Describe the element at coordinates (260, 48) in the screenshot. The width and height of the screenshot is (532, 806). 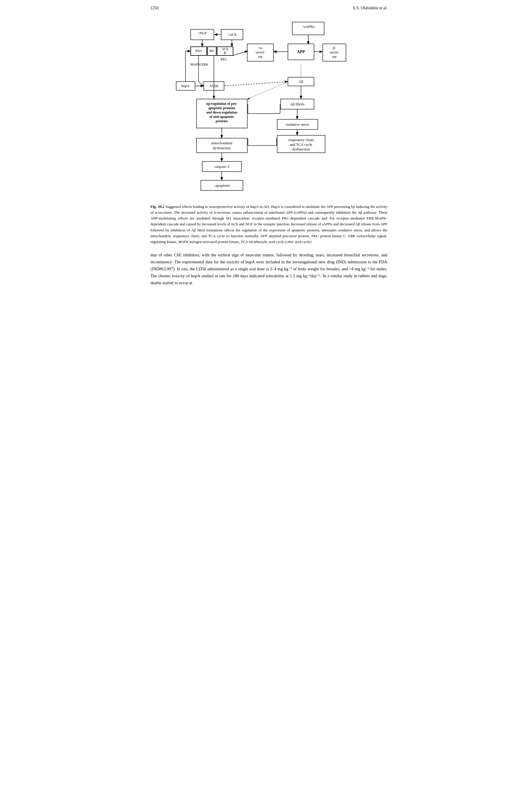
I see `svg-text: ↑α-` at that location.